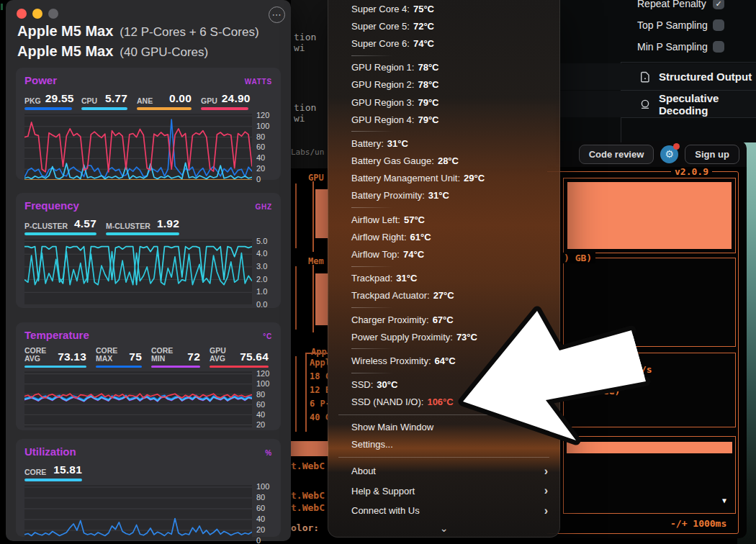 The height and width of the screenshot is (544, 756). What do you see at coordinates (444, 385) in the screenshot?
I see `menu-item-ssd: SSD:30°C` at bounding box center [444, 385].